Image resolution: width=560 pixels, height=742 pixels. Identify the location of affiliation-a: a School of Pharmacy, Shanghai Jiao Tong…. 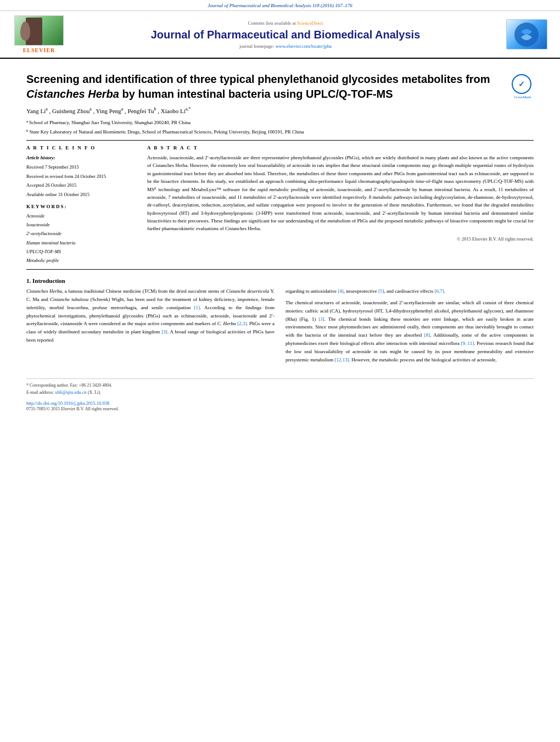
(280, 122).